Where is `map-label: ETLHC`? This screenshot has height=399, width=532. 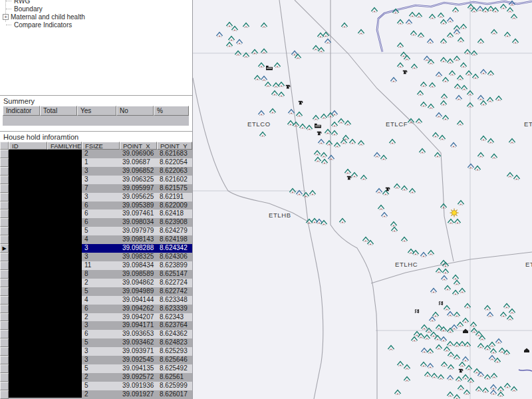
map-label: ETLHC is located at coordinates (406, 265).